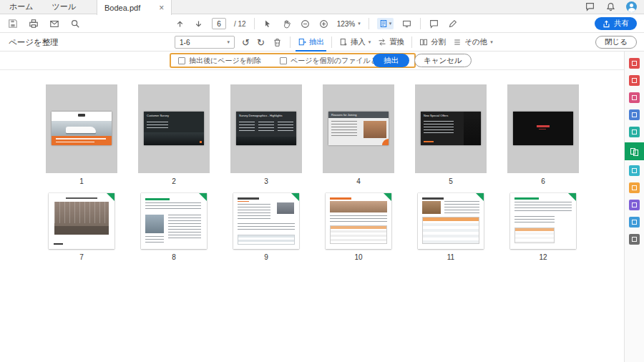  Describe the element at coordinates (286, 24) in the screenshot. I see `hand-tool-icon` at that location.